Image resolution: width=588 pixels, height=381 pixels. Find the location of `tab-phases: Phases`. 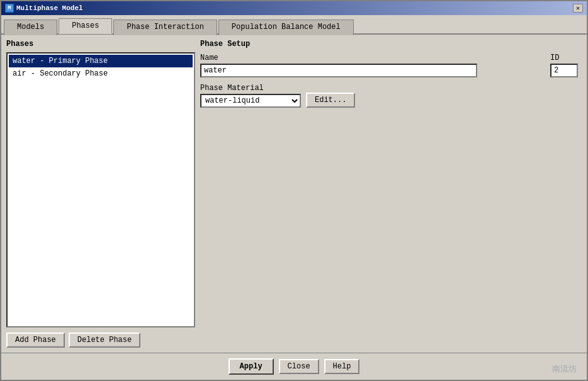

tab-phases: Phases is located at coordinates (86, 26).